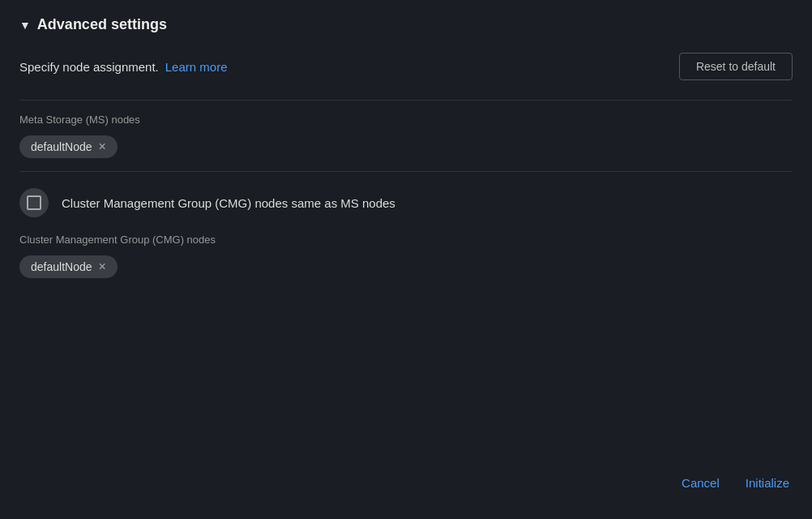 Image resolution: width=812 pixels, height=519 pixels. What do you see at coordinates (62, 267) in the screenshot?
I see `cmg-node-tag-value: defaultNode` at bounding box center [62, 267].